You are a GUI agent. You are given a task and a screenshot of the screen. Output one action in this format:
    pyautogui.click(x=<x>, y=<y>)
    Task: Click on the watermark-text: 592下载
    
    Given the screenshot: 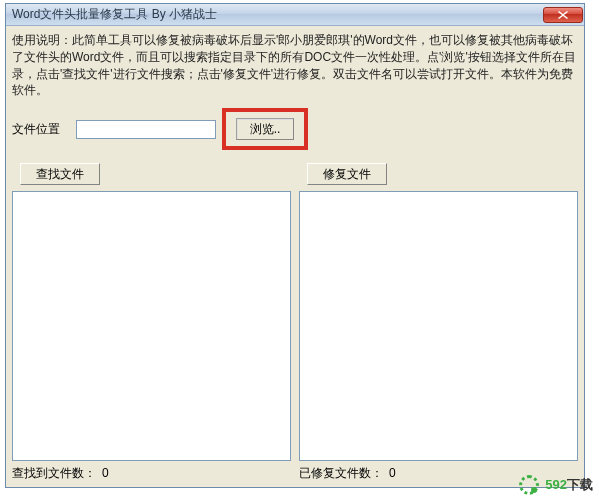 What is the action you would take?
    pyautogui.click(x=569, y=485)
    